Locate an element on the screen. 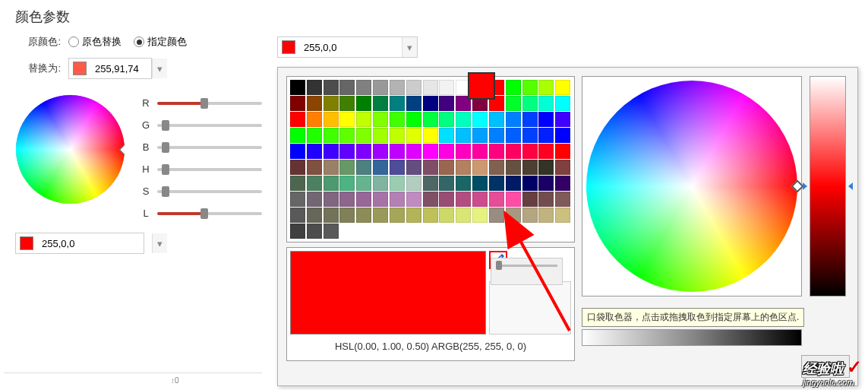 The width and height of the screenshot is (868, 390). bottom-color-input: 255,0,0 is located at coordinates (80, 243).